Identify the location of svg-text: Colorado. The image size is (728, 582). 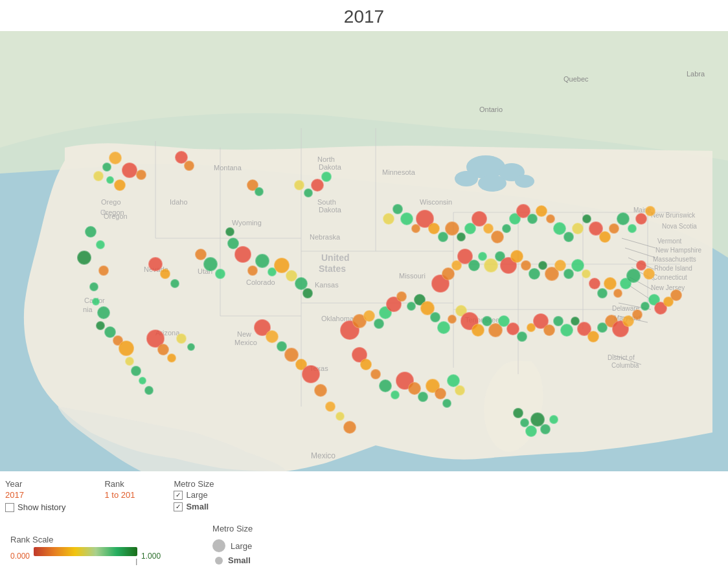
(260, 282).